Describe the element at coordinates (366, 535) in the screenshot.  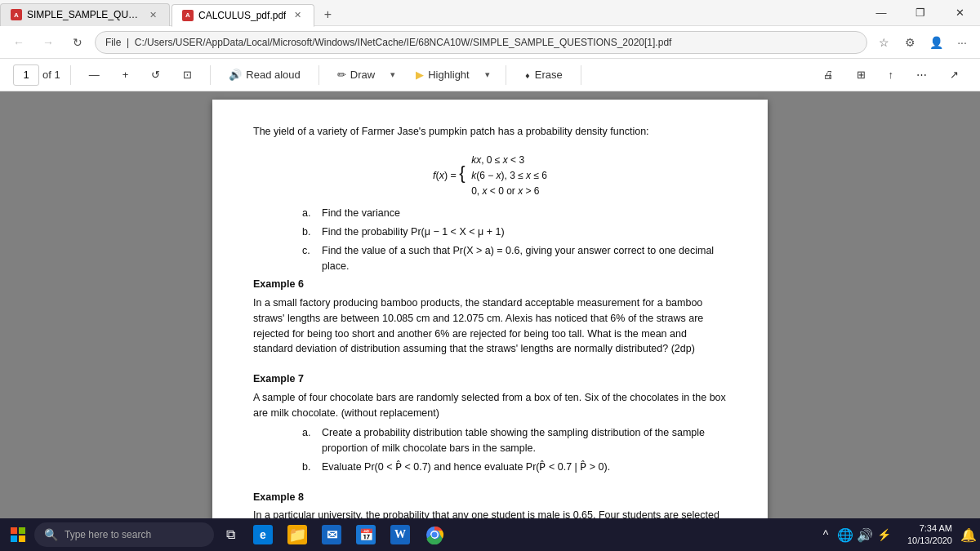
I see `taskbar-app-blue: 📅` at that location.